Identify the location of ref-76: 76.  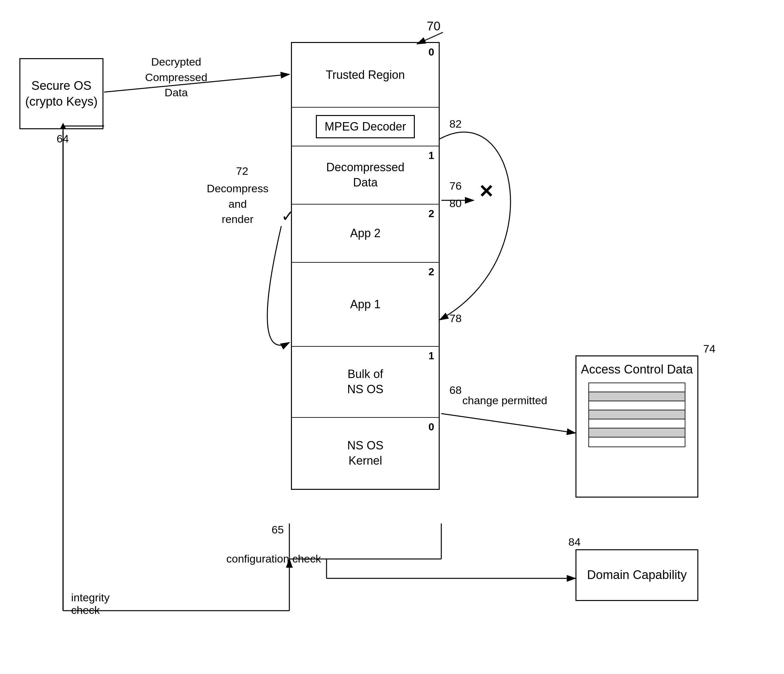
(456, 186).